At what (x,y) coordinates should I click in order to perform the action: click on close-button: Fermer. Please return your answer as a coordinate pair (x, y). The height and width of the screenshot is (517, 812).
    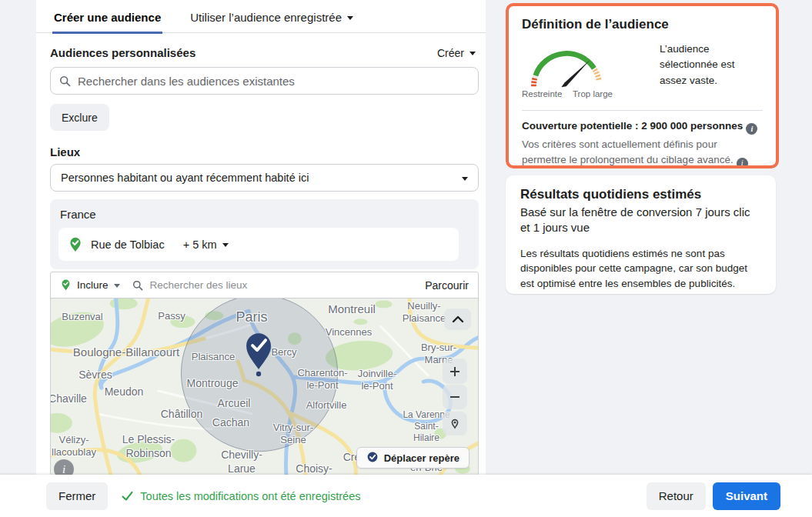
    Looking at the image, I should click on (77, 496).